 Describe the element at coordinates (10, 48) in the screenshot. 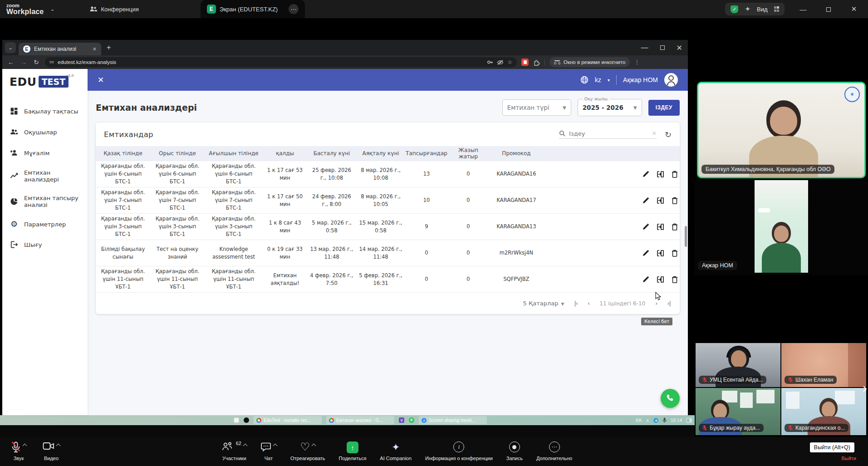

I see `tab-search-icon: ⌄` at that location.